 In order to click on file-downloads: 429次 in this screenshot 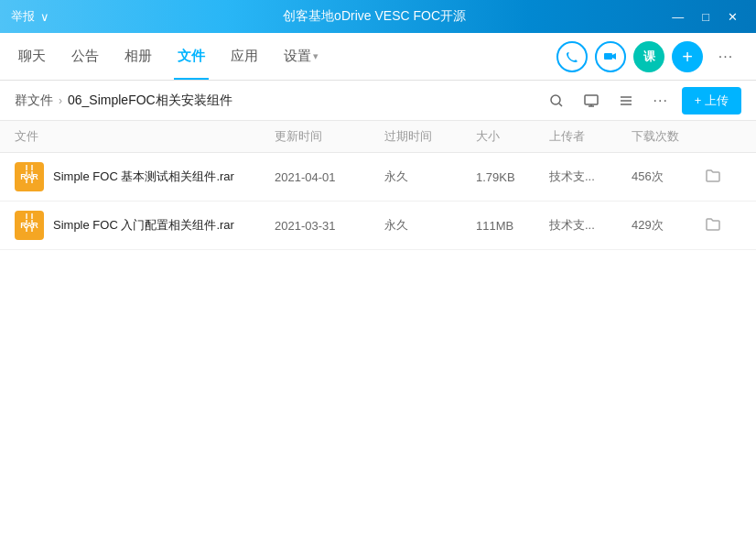, I will do `click(668, 225)`.